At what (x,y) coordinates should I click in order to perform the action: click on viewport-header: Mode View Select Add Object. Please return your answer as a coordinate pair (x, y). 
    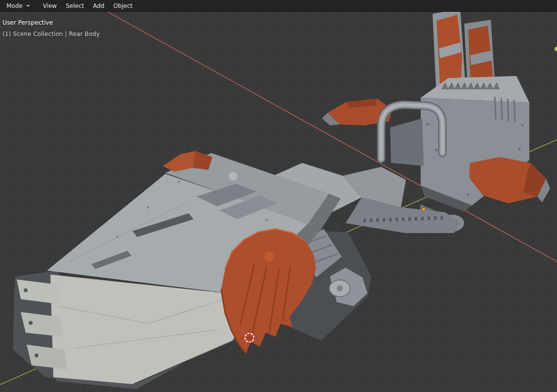
    Looking at the image, I should click on (278, 6).